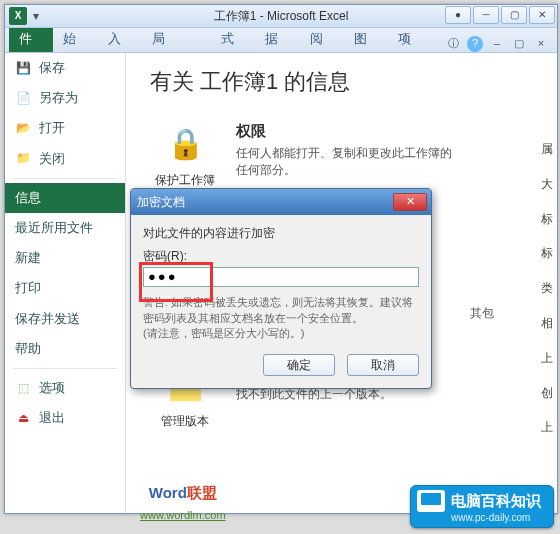 The width and height of the screenshot is (560, 534). What do you see at coordinates (281, 234) in the screenshot?
I see `dialog-prompt: 对此文件的内容进行加密` at bounding box center [281, 234].